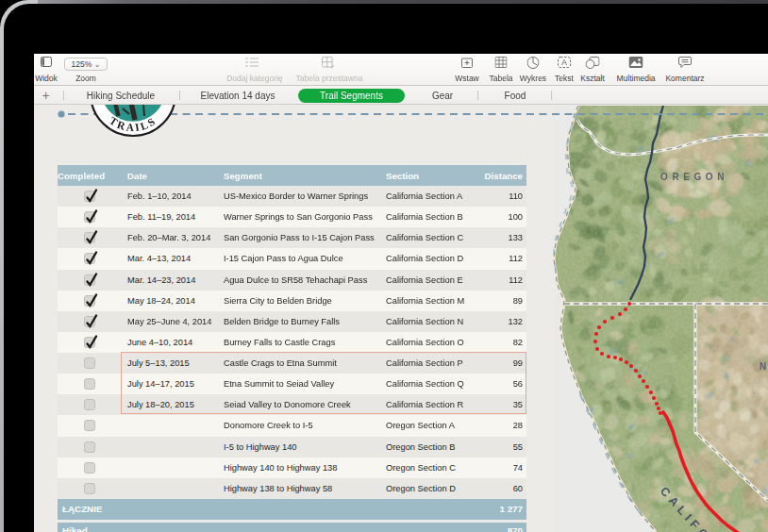 The image size is (768, 532). Describe the element at coordinates (694, 177) in the screenshot. I see `svg-text: OREGON` at that location.